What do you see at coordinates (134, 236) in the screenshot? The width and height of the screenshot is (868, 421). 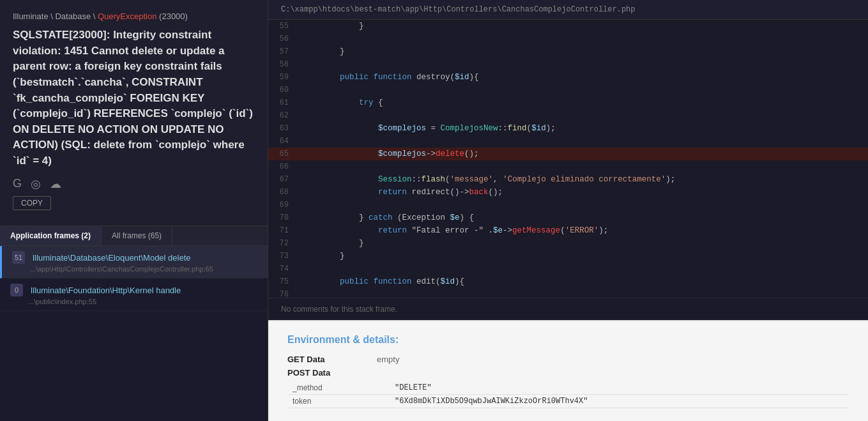 I see `frames-tabs: Application frames (2) All frames (65)` at bounding box center [134, 236].